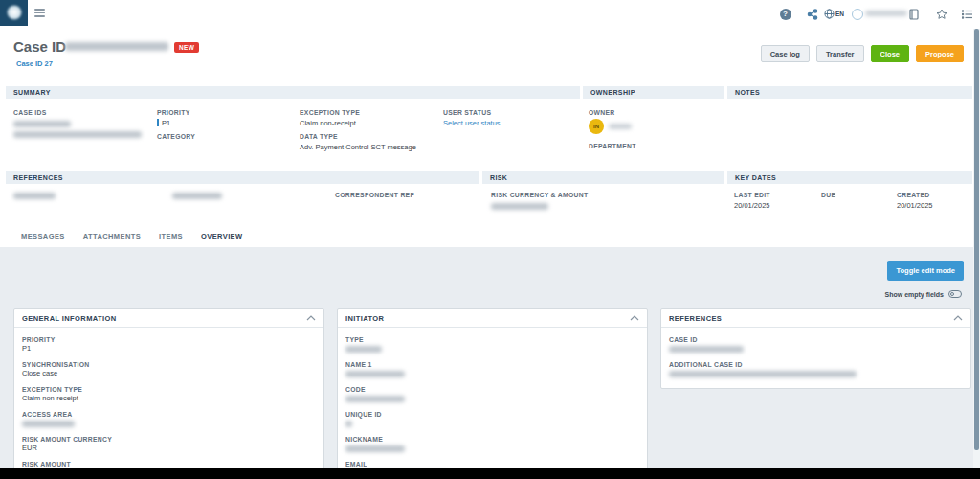 This screenshot has height=479, width=980. What do you see at coordinates (158, 123) in the screenshot?
I see `priority-color-bar` at bounding box center [158, 123].